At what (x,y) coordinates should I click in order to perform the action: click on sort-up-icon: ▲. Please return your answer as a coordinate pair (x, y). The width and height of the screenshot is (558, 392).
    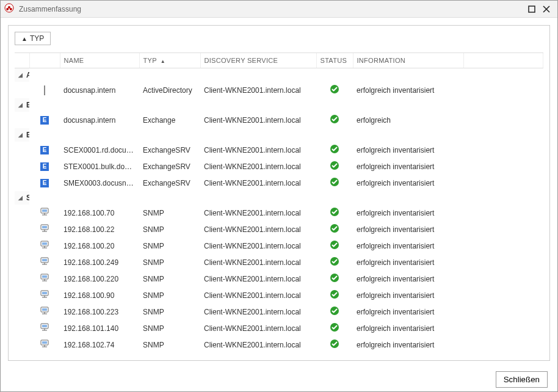
    Looking at the image, I should click on (163, 61).